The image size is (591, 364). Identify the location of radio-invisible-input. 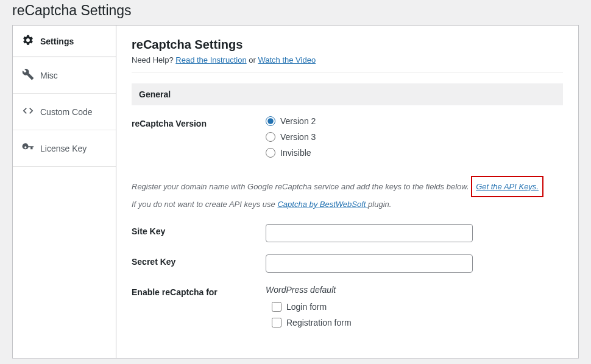
(271, 153).